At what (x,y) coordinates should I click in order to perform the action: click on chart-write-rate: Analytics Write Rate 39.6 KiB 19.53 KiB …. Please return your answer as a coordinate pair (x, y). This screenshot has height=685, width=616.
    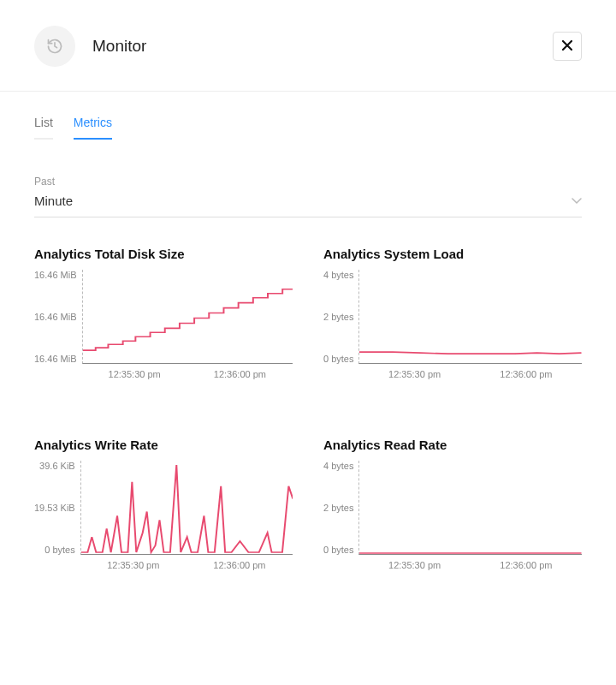
    Looking at the image, I should click on (163, 509).